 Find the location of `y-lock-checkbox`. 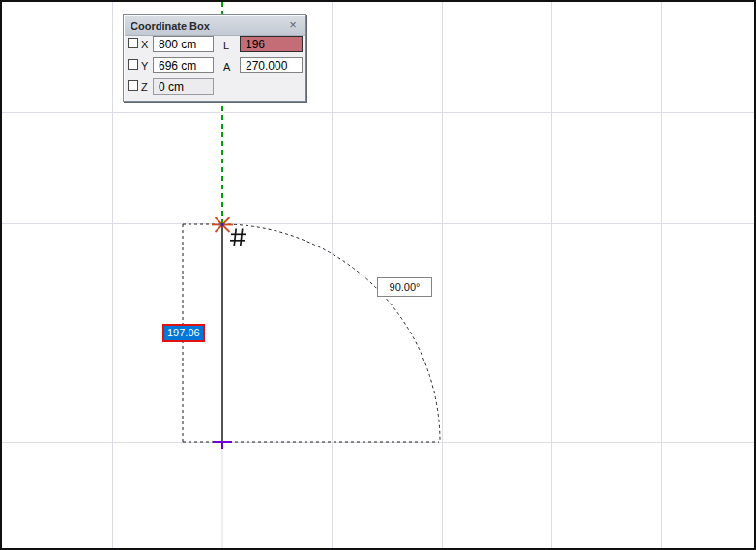

y-lock-checkbox is located at coordinates (133, 64).